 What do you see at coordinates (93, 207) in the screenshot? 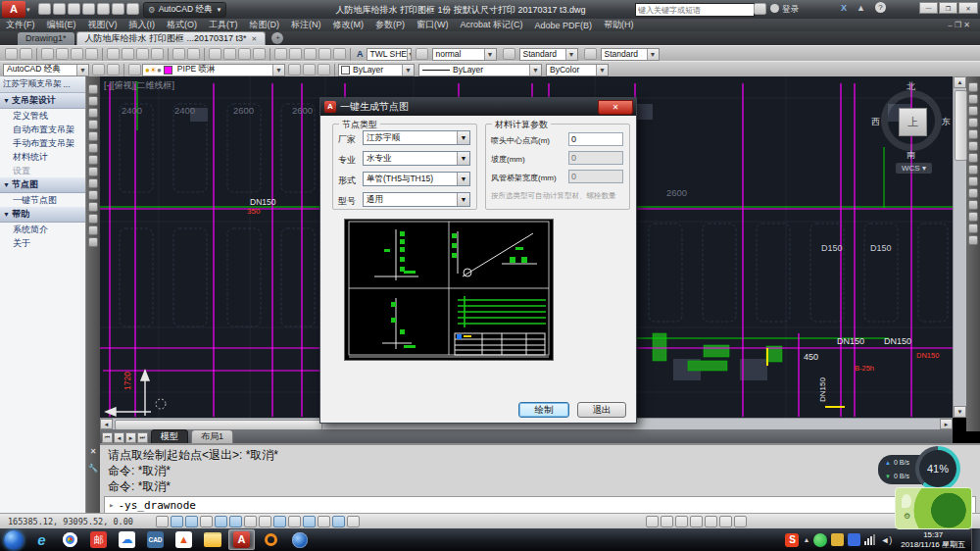
I see `gradient-tool-icon` at bounding box center [93, 207].